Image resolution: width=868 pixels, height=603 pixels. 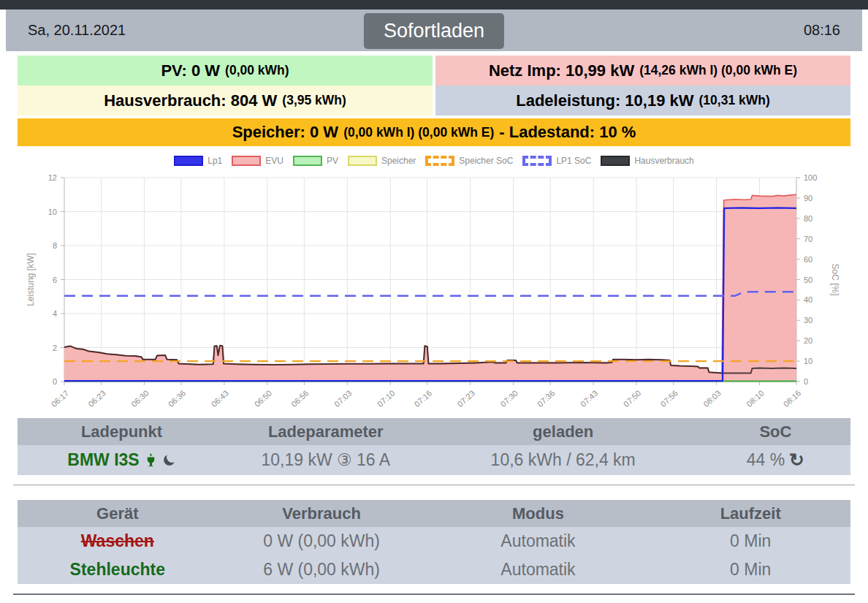 I want to click on y-tick-label-left: 0, so click(x=55, y=382).